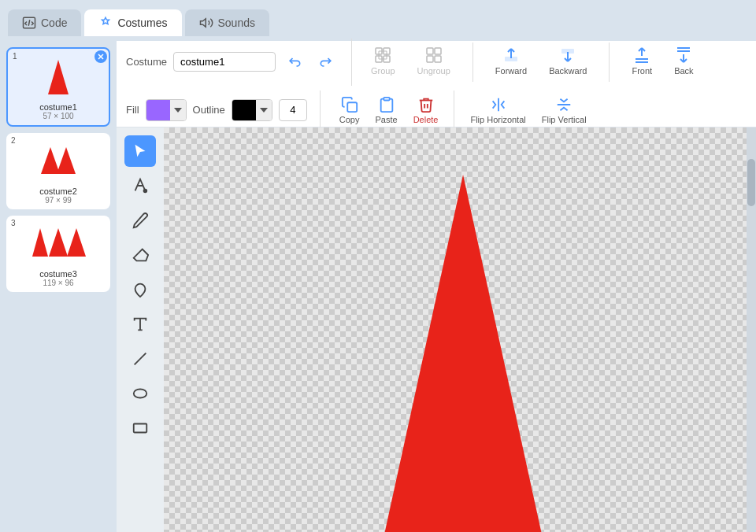 The height and width of the screenshot is (532, 756). What do you see at coordinates (498, 120) in the screenshot?
I see `flip-h-label: Flip Horizontal` at bounding box center [498, 120].